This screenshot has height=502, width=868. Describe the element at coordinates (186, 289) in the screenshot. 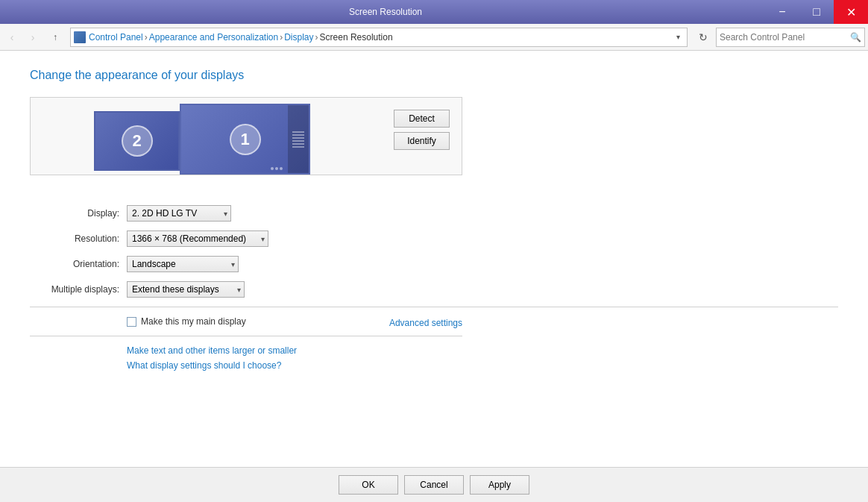

I see `multiple-displays-select: Extend these displays Duplicate these di…` at that location.